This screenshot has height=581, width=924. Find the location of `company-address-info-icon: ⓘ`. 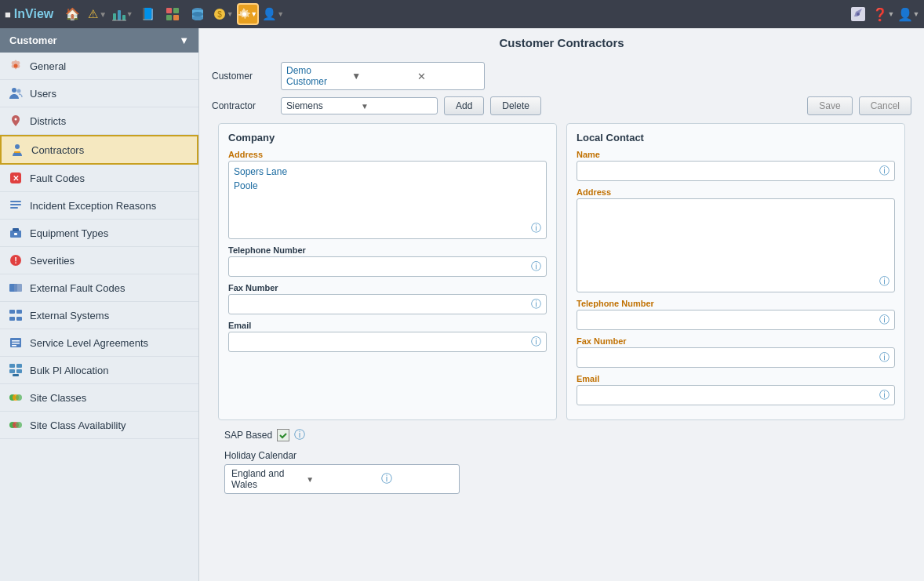

company-address-info-icon: ⓘ is located at coordinates (537, 228).